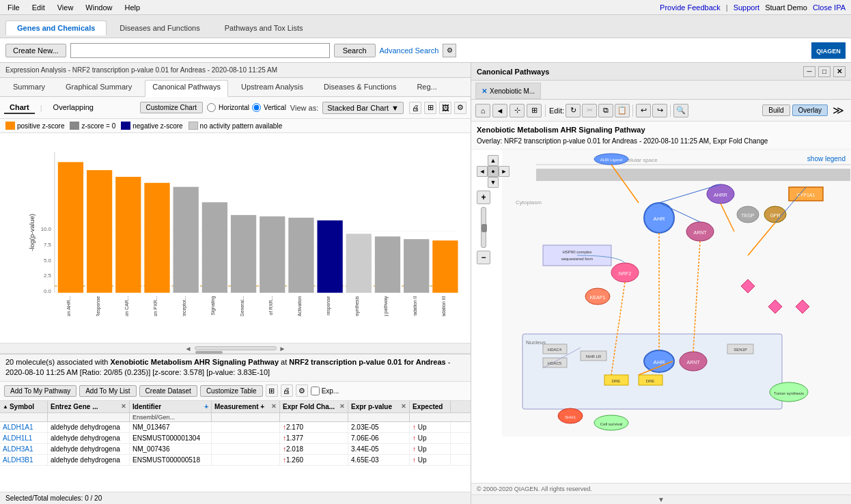 The image size is (851, 504). What do you see at coordinates (363, 108) in the screenshot?
I see `chart-type-select: Stacked Bar Chart ▼` at bounding box center [363, 108].